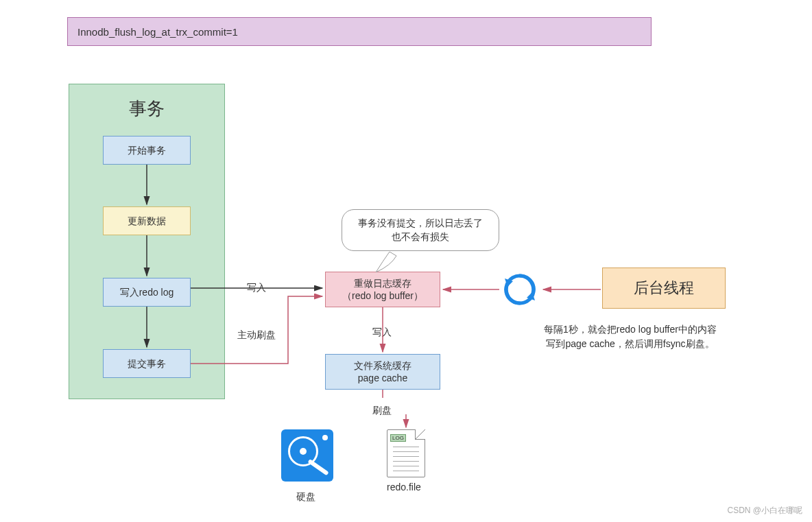  I want to click on file-label: redo.file, so click(404, 487).